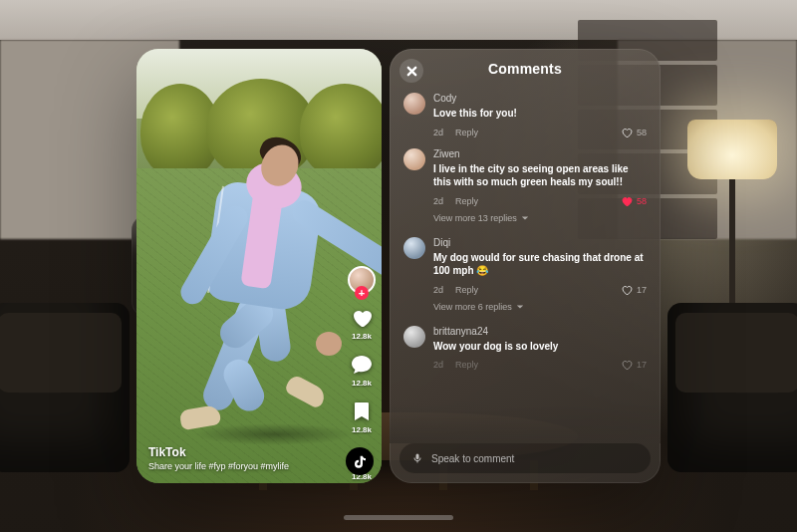 This screenshot has width=797, height=532. I want to click on comment-author: Ziwen, so click(540, 153).